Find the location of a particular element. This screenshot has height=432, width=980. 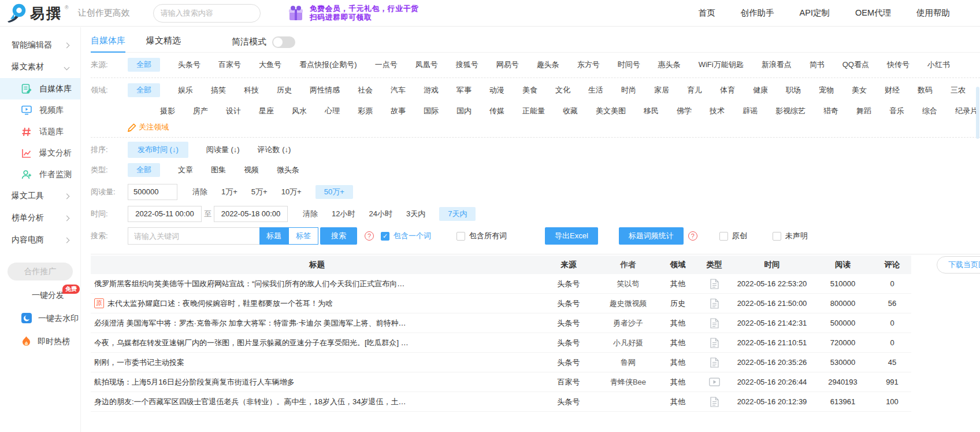

domain-option: 生活 is located at coordinates (596, 90).